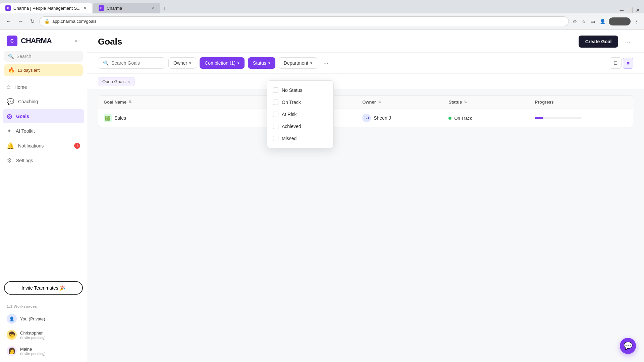  What do you see at coordinates (108, 118) in the screenshot?
I see `goal-row-icon: 💹` at bounding box center [108, 118].